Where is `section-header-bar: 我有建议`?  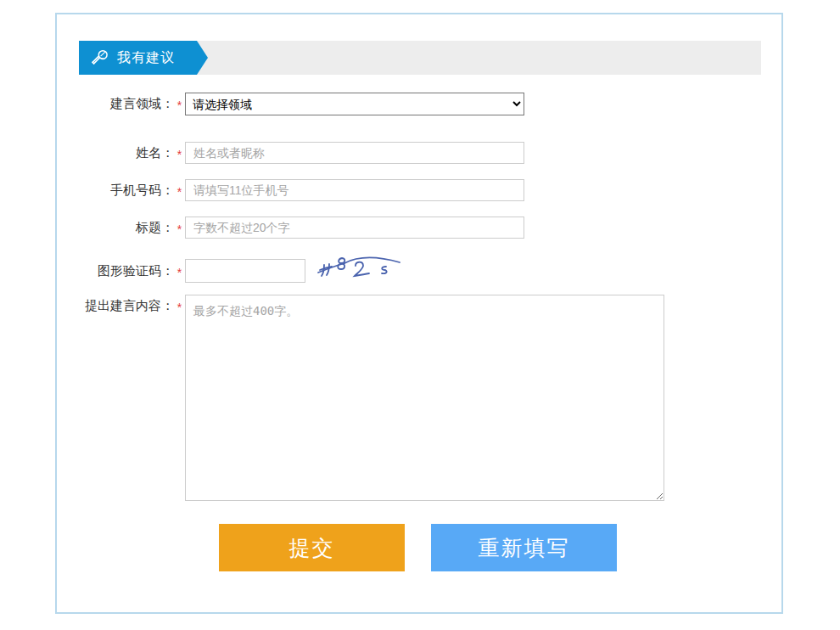 section-header-bar: 我有建议 is located at coordinates (420, 58).